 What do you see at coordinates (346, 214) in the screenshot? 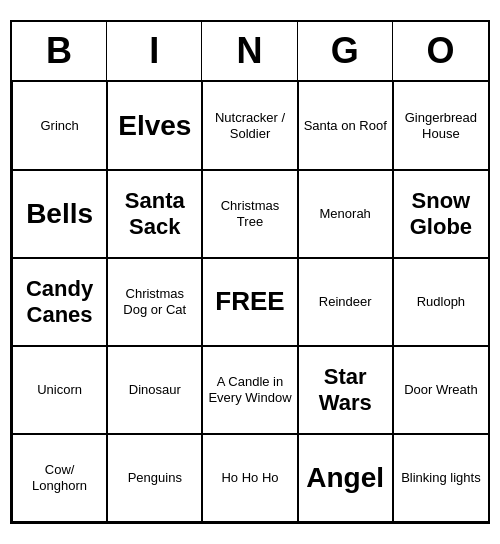
I see `grid-cell-r1-c3: Menorah` at bounding box center [346, 214].